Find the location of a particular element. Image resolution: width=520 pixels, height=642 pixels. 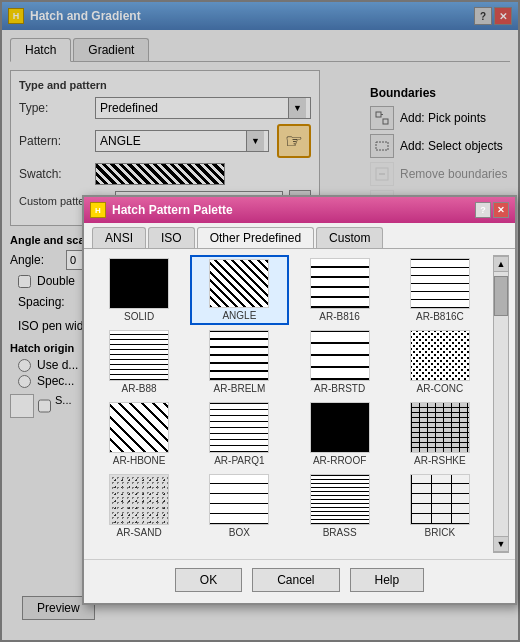

modal-title: Hatch Pattern Palette is located at coordinates (172, 210).